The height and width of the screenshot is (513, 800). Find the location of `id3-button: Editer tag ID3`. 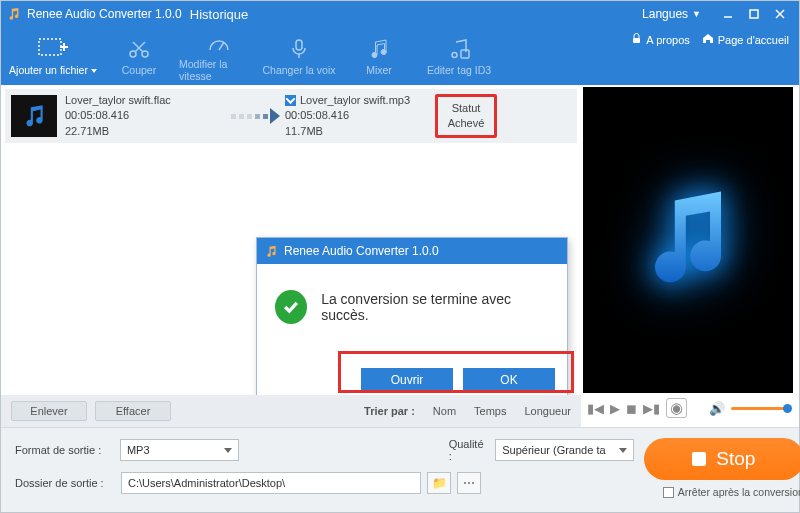

id3-button: Editer tag ID3 is located at coordinates (459, 56).